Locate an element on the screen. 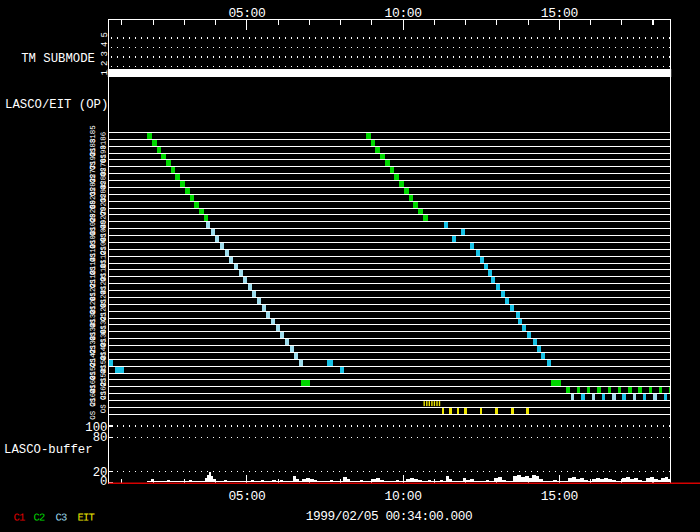  svg-text: 80 is located at coordinates (100, 438).